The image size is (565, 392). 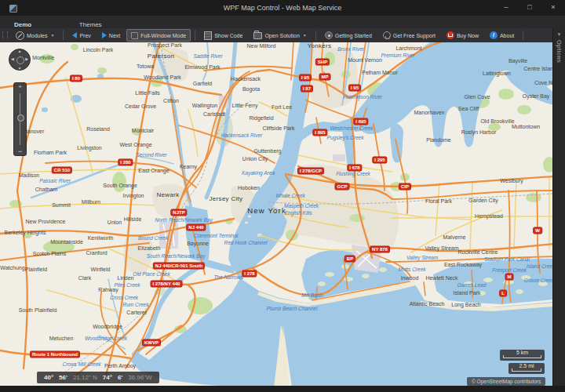 I want to click on coordinate-display: 40° 56' 21.12" N 74° 6' 36.96"W, so click(x=98, y=378).